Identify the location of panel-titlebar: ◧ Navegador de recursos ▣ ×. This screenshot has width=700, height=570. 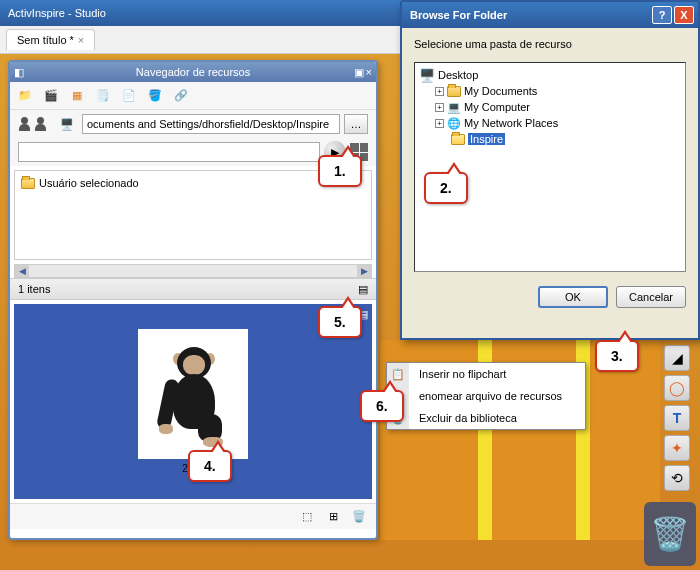
(193, 72).